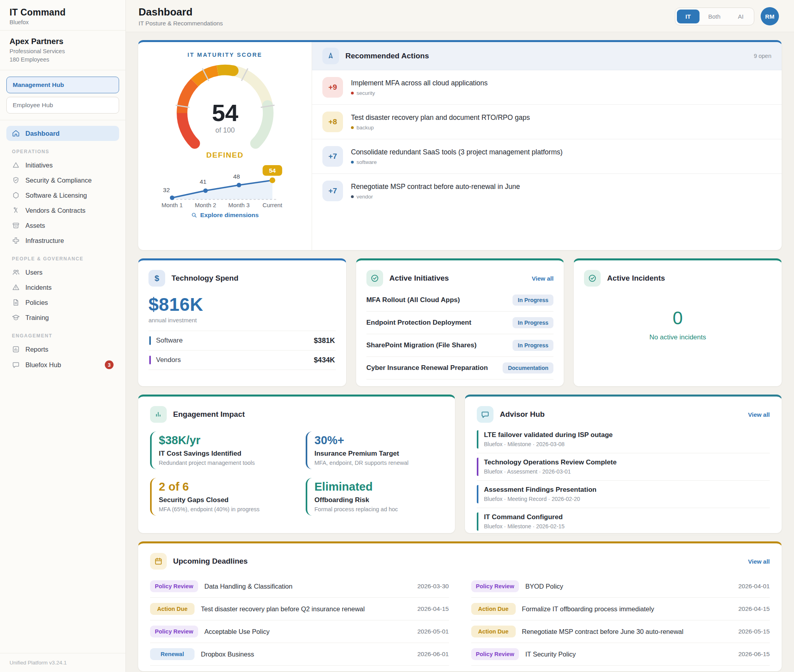  What do you see at coordinates (715, 17) in the screenshot?
I see `mode-toggle: IT Both AI` at bounding box center [715, 17].